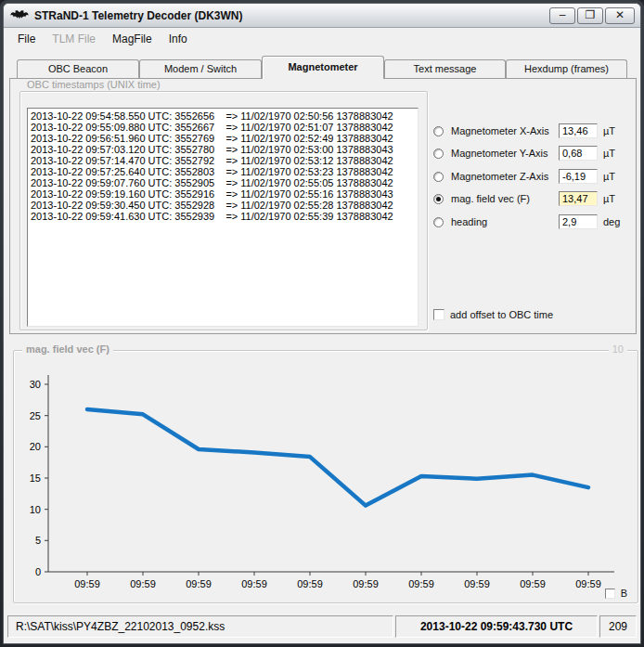  Describe the element at coordinates (438, 176) in the screenshot. I see `radio-magnetometer-z-axis` at that location.